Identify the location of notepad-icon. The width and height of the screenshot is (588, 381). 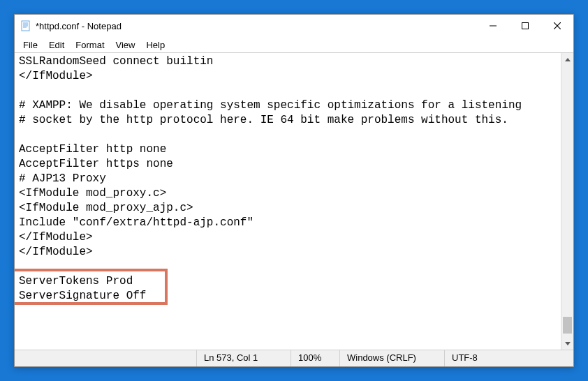
(26, 26).